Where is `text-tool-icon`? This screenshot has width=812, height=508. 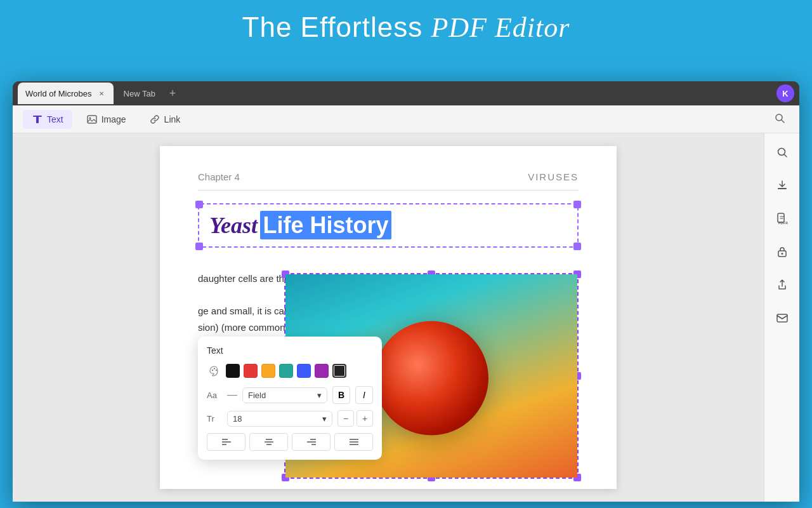 text-tool-icon is located at coordinates (37, 119).